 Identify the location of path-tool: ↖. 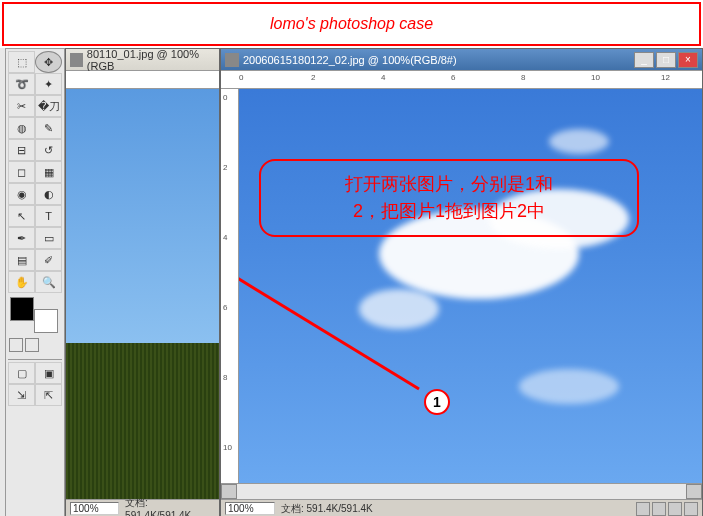
(22, 216).